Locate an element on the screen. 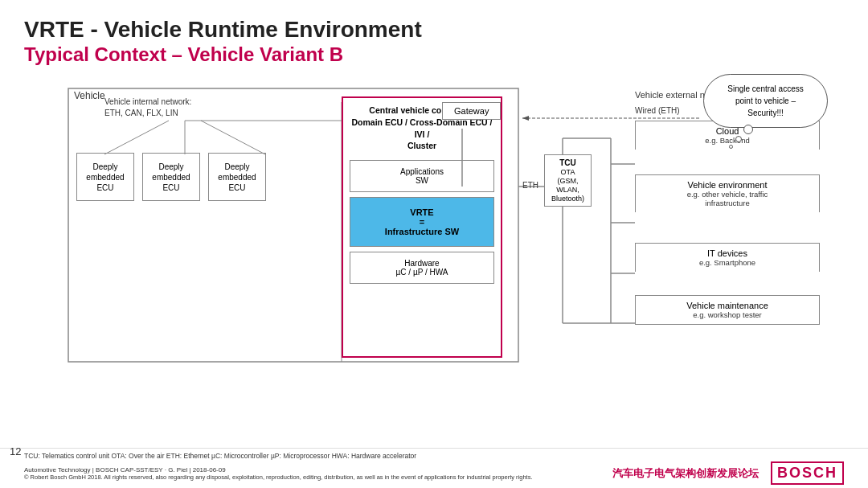 Image resolution: width=868 pixels, height=488 pixels. vehicle-label: Vehicle is located at coordinates (90, 96).